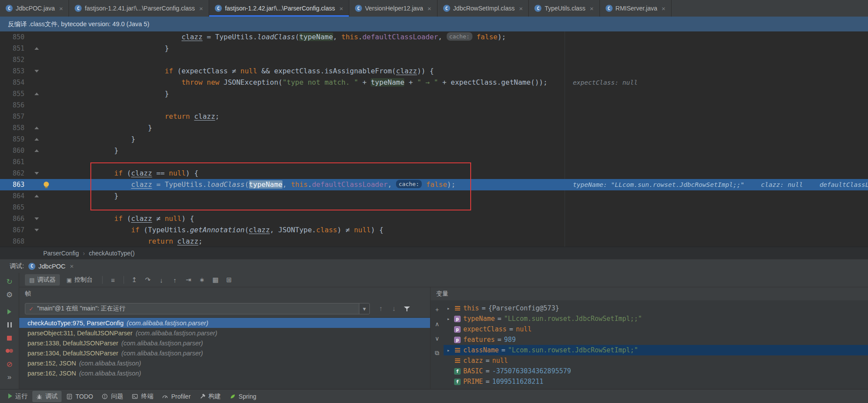 This screenshot has width=868, height=403. Describe the element at coordinates (649, 294) in the screenshot. I see `variables-panel-header: 变量` at that location.